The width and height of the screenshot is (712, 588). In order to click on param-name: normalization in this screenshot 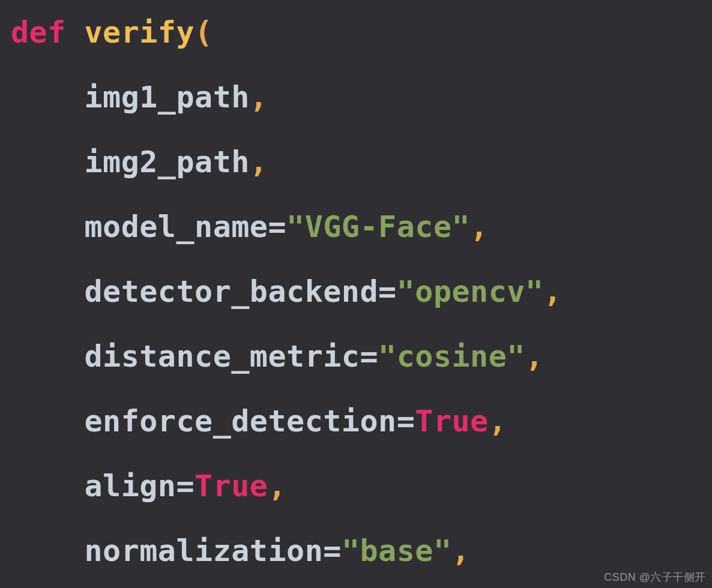, I will do `click(204, 551)`.